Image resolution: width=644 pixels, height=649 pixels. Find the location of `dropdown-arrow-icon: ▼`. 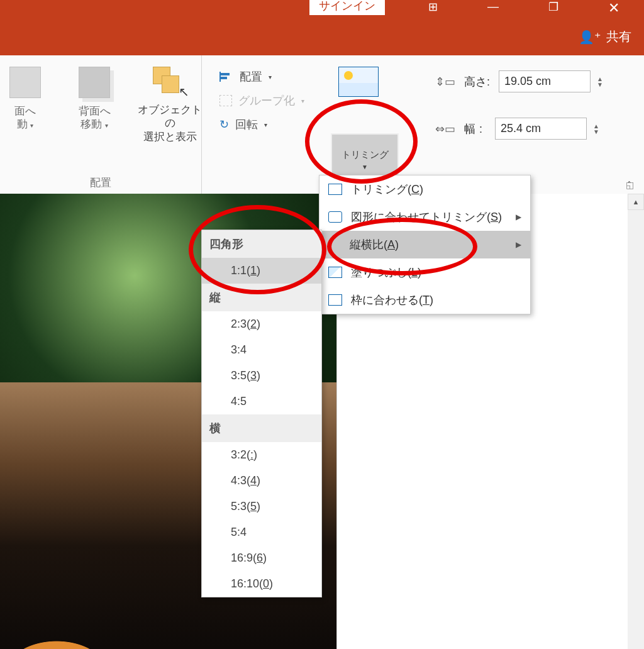

dropdown-arrow-icon: ▼ is located at coordinates (365, 167).